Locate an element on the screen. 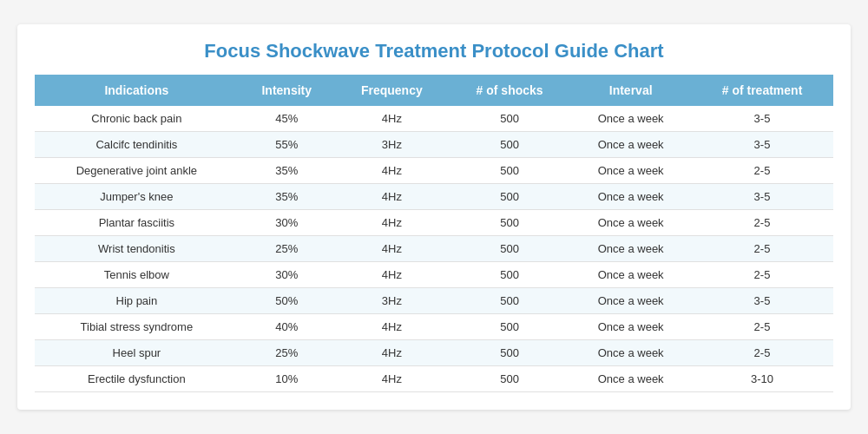 This screenshot has height=434, width=868. table-row: Erectile dysfunction10%4Hz500Once a week… is located at coordinates (434, 379).